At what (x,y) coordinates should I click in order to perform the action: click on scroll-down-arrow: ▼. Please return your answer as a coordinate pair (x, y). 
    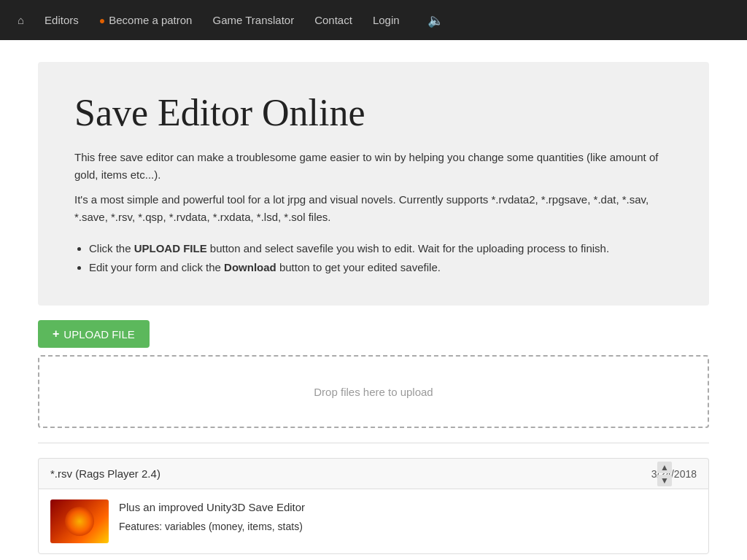
    Looking at the image, I should click on (665, 481).